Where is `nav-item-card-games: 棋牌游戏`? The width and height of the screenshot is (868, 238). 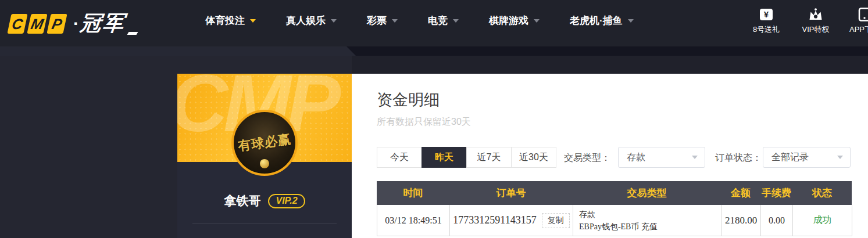
nav-item-card-games: 棋牌游戏 is located at coordinates (514, 21).